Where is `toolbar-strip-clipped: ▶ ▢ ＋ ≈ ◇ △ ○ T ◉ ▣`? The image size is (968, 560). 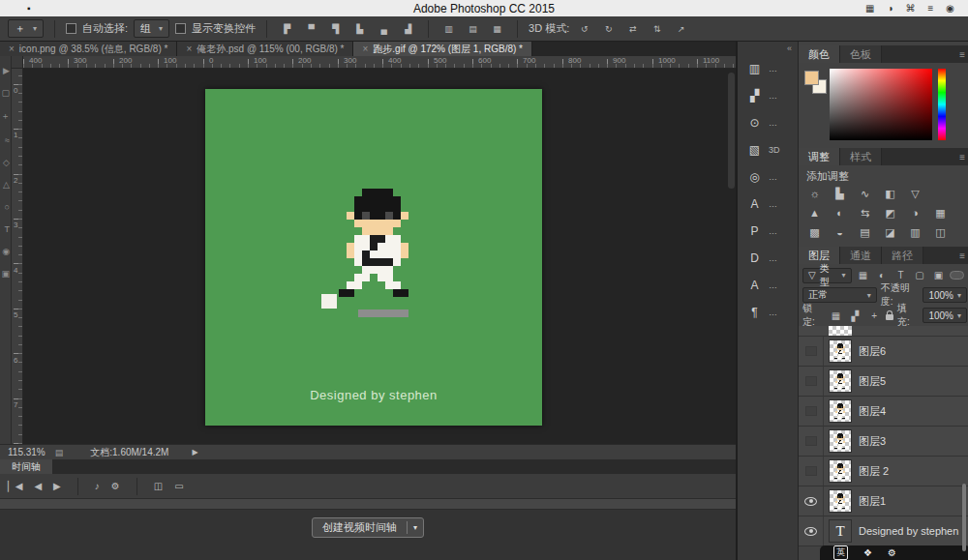
toolbar-strip-clipped: ▶ ▢ ＋ ≈ ◇ △ ○ T ◉ ▣ is located at coordinates (6, 250).